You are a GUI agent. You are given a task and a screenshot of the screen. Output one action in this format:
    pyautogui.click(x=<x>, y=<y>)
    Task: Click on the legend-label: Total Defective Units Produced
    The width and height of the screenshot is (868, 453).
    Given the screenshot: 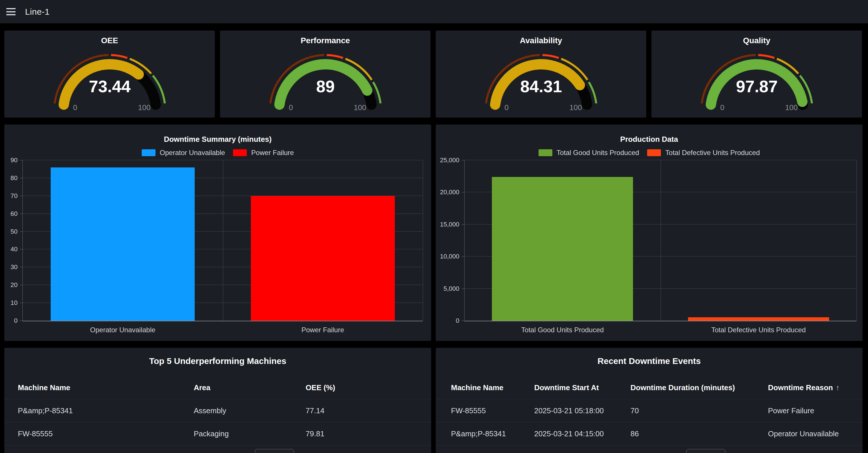 What is the action you would take?
    pyautogui.click(x=712, y=153)
    